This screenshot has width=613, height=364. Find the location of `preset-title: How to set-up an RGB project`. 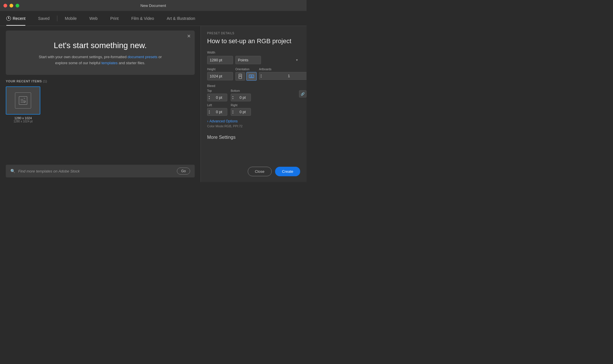

preset-title: How to set-up an RGB project is located at coordinates (253, 41).